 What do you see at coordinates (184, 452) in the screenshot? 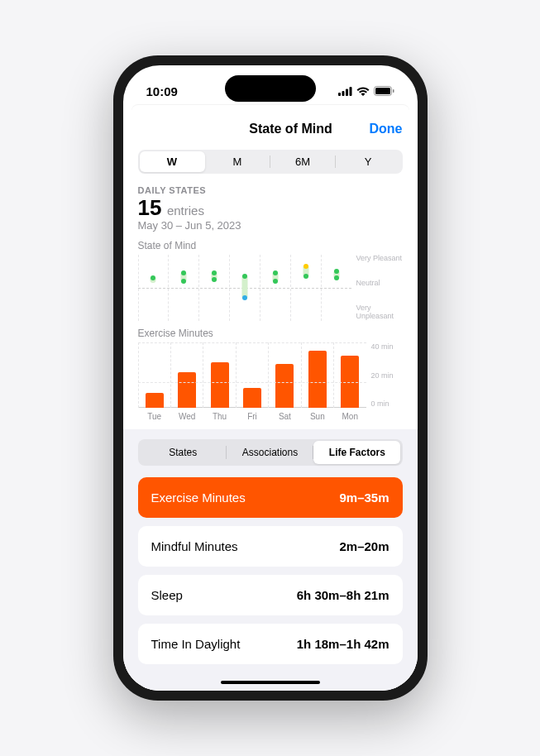
I see `tab-states: States` at bounding box center [184, 452].